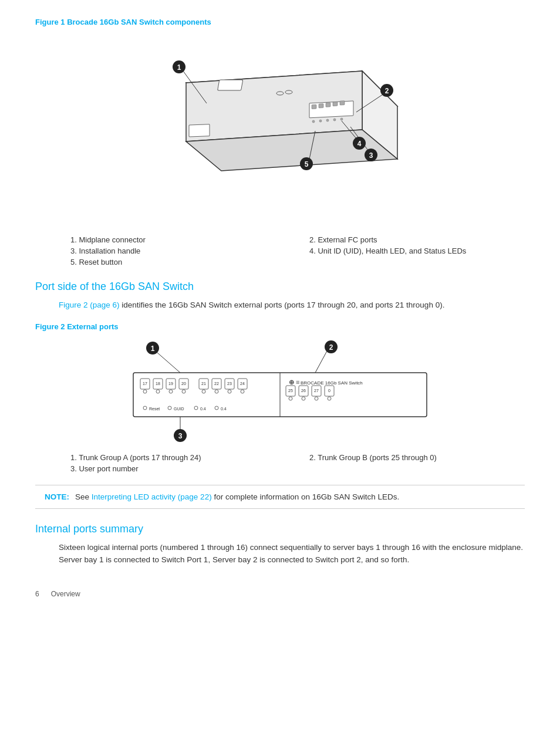 This screenshot has width=560, height=746. What do you see at coordinates (89, 305) in the screenshot?
I see `figure2-link: Figure 2 (page 6)` at bounding box center [89, 305].